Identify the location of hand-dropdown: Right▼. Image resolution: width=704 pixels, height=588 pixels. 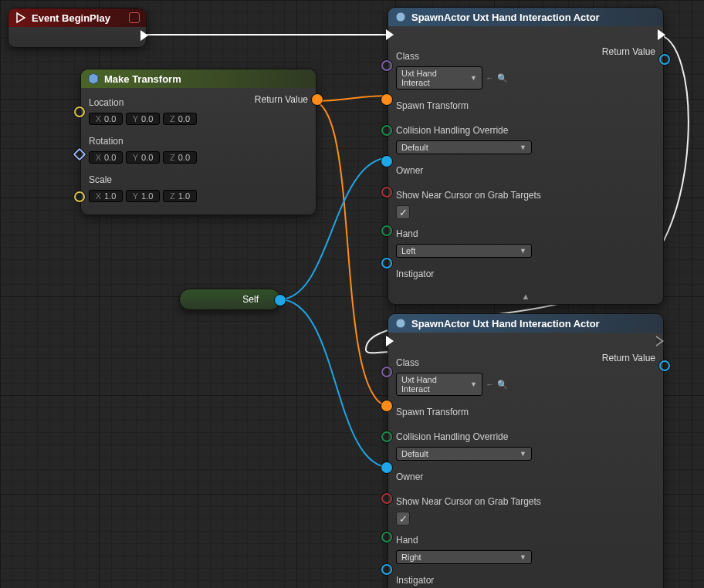
(464, 557).